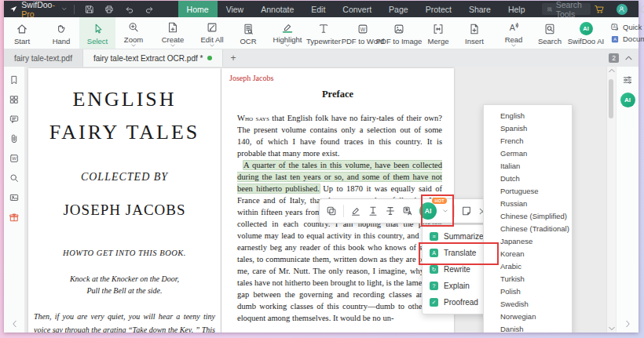 The width and height of the screenshot is (644, 338). I want to click on language-option: Italian, so click(528, 165).